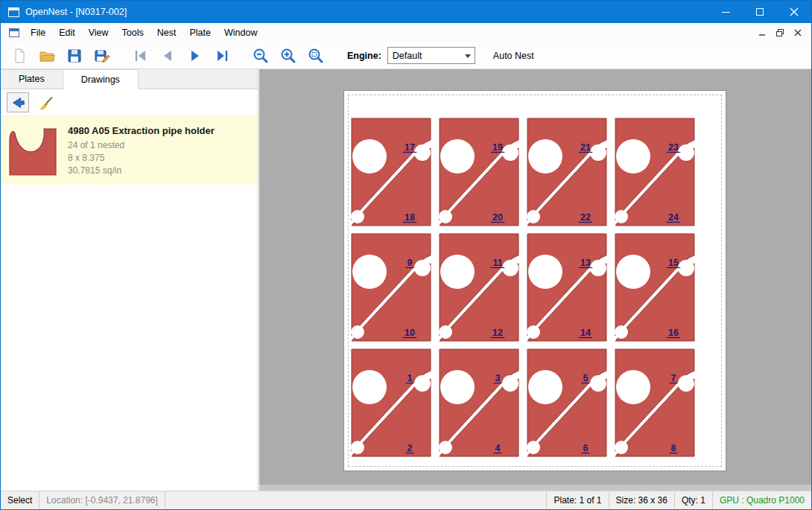  I want to click on svg-text: 19, so click(498, 147).